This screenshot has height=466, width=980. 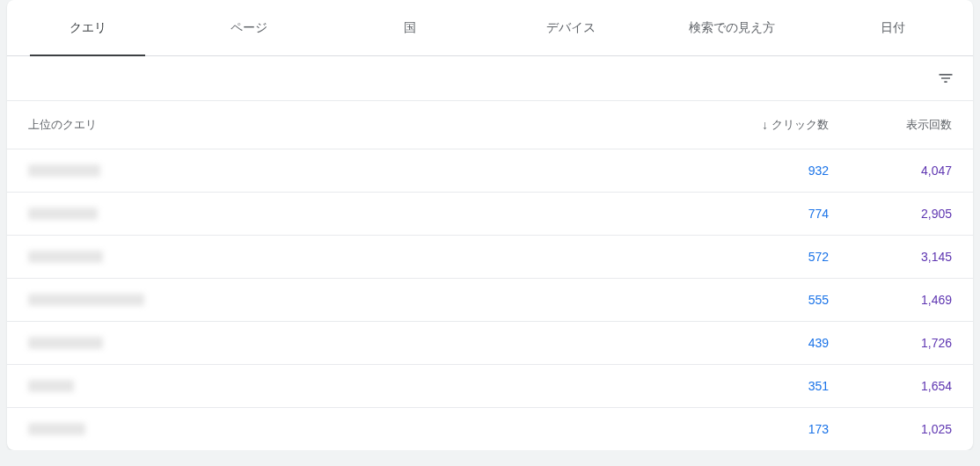 I want to click on cell-clicks: 439, so click(x=767, y=343).